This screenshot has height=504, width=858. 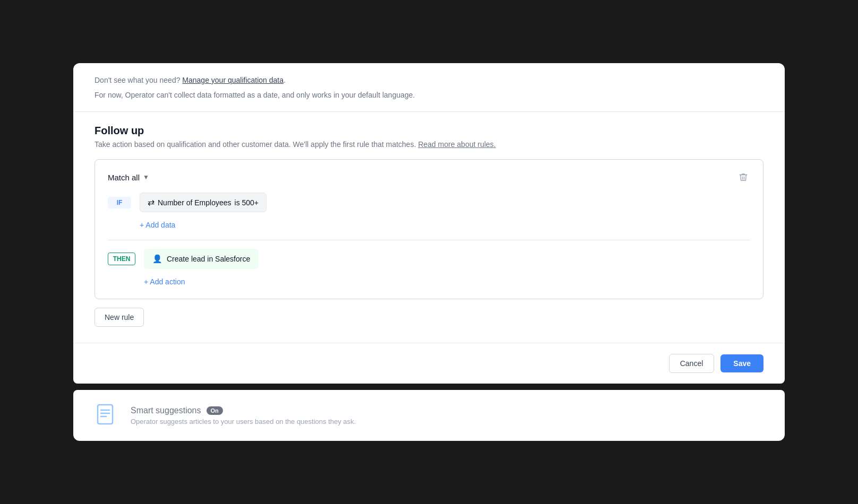 I want to click on then-badge: THEN, so click(x=122, y=259).